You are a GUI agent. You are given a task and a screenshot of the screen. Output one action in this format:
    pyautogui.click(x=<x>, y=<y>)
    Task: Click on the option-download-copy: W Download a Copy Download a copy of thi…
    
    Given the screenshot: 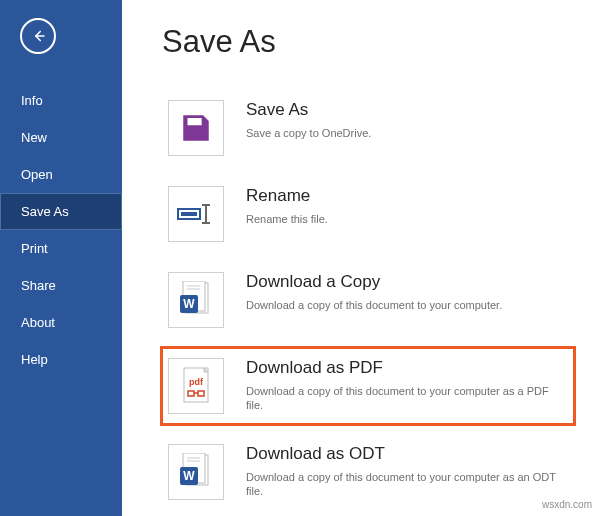 What is the action you would take?
    pyautogui.click(x=368, y=300)
    